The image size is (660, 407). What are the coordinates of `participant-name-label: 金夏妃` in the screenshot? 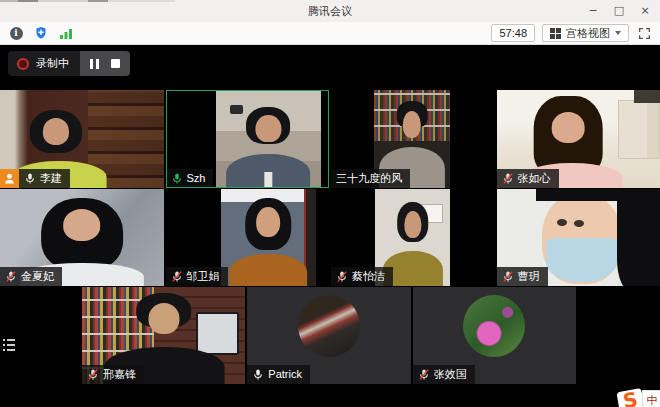 It's located at (31, 276).